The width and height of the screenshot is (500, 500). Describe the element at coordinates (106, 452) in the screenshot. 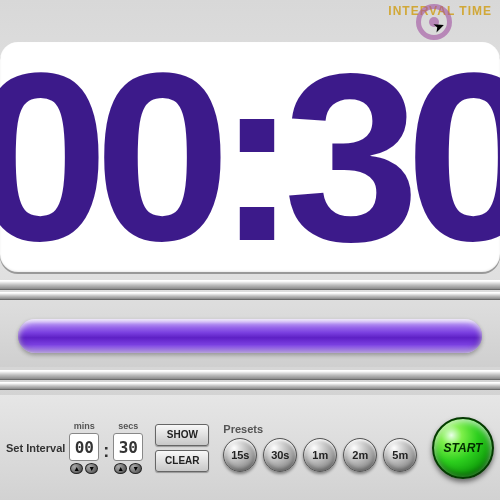

I see `time-colon: :` at that location.